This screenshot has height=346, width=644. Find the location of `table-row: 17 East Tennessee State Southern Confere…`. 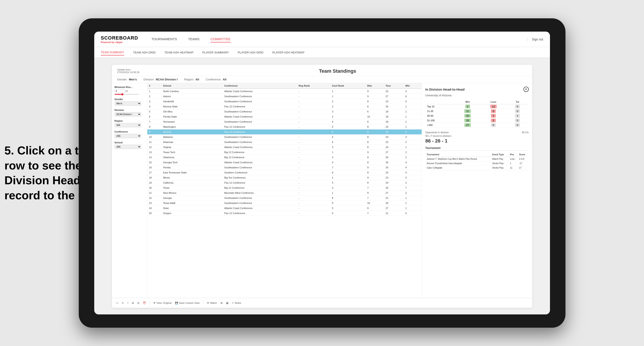

table-row: 17 East Tennessee State Southern Confere… is located at coordinates (284, 173).